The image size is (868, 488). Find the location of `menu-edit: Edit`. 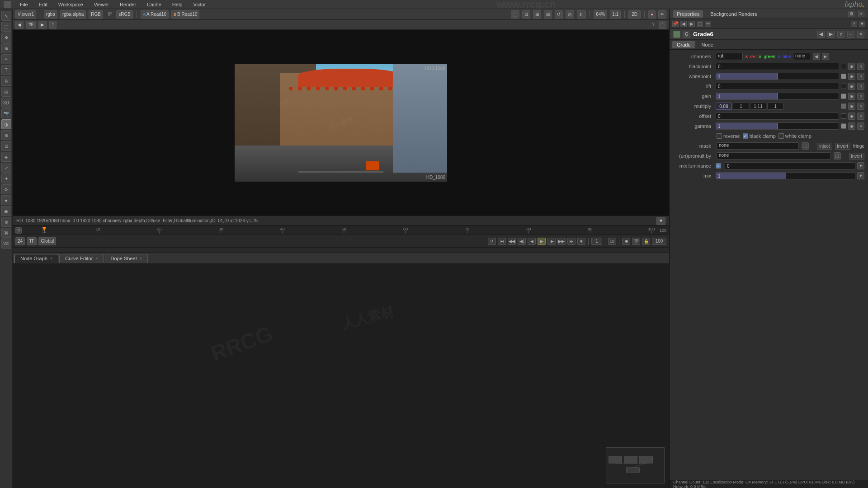

menu-edit: Edit is located at coordinates (43, 5).